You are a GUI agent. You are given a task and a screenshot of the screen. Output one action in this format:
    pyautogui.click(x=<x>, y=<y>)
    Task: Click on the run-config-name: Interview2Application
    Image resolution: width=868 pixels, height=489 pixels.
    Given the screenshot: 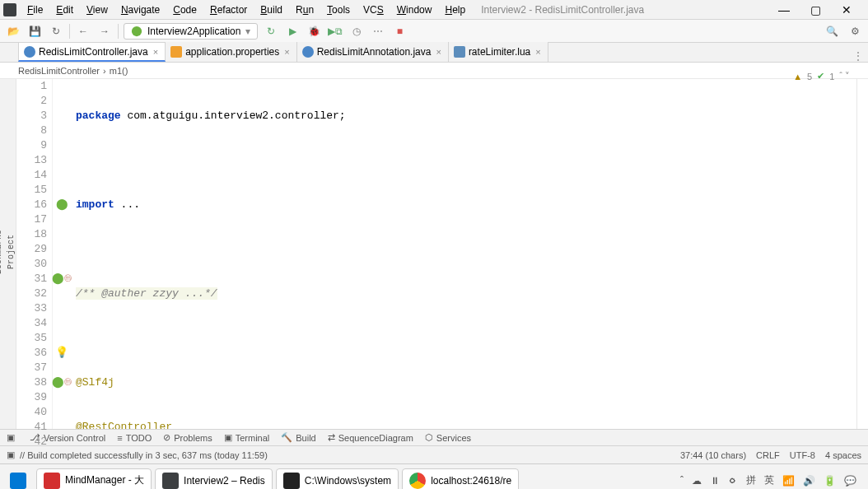 What is the action you would take?
    pyautogui.click(x=194, y=31)
    